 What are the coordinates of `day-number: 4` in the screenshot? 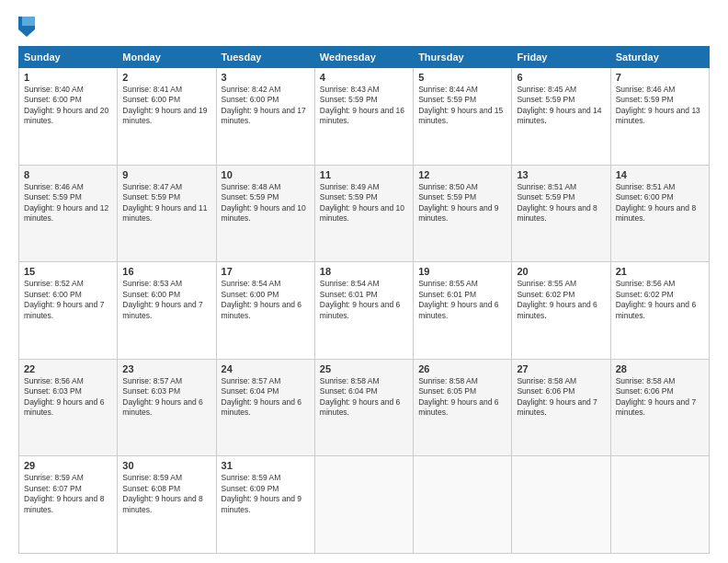 It's located at (364, 77).